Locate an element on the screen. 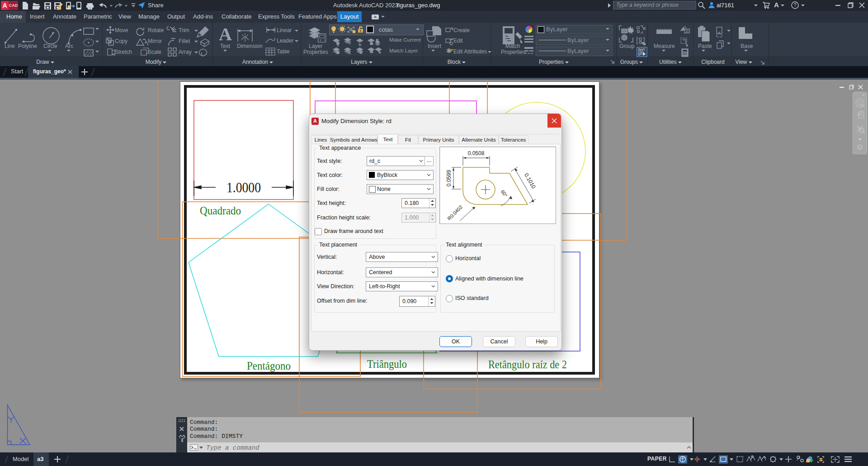  svg-text: R0.0402 is located at coordinates (455, 213).